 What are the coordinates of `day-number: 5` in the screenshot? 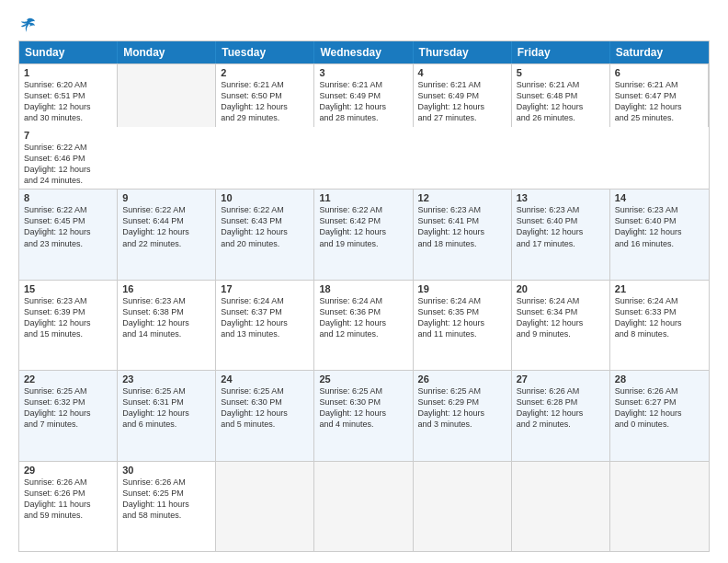 It's located at (561, 73).